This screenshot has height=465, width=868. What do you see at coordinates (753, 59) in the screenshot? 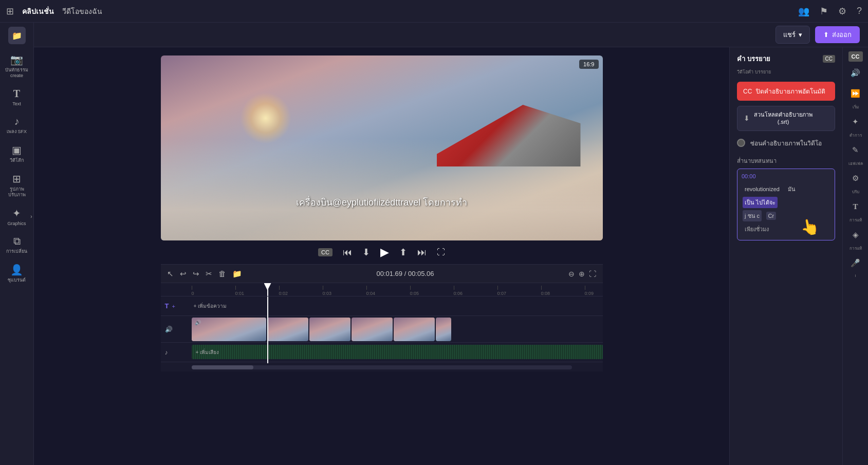
I see `caption-panel-title: คำ บรรยาย` at bounding box center [753, 59].